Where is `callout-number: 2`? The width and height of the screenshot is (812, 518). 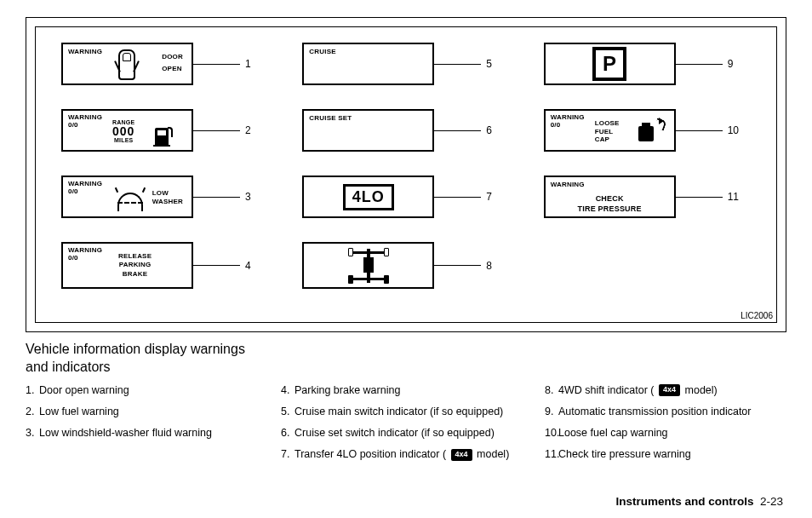 callout-number: 2 is located at coordinates (252, 130).